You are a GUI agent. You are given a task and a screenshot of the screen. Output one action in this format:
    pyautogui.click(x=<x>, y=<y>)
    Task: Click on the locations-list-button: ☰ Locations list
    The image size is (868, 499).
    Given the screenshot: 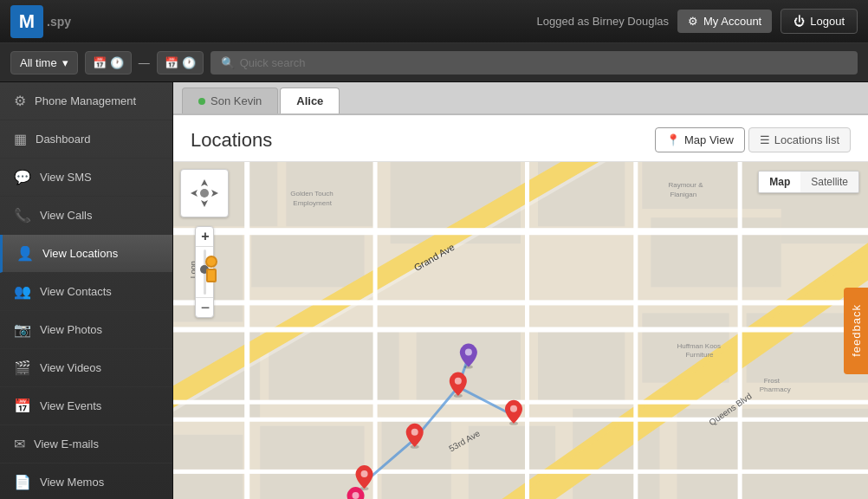 What is the action you would take?
    pyautogui.click(x=800, y=140)
    